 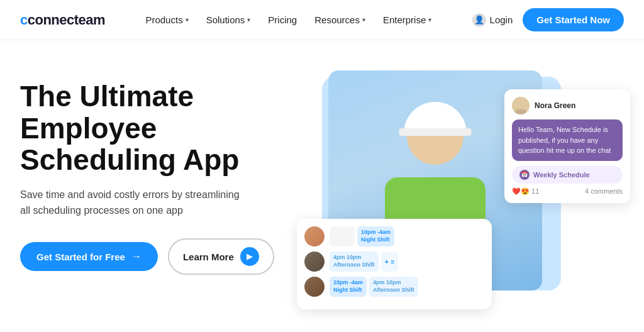 I want to click on hero-title: The Ultimate Employee Scheduling App, so click(x=152, y=128).